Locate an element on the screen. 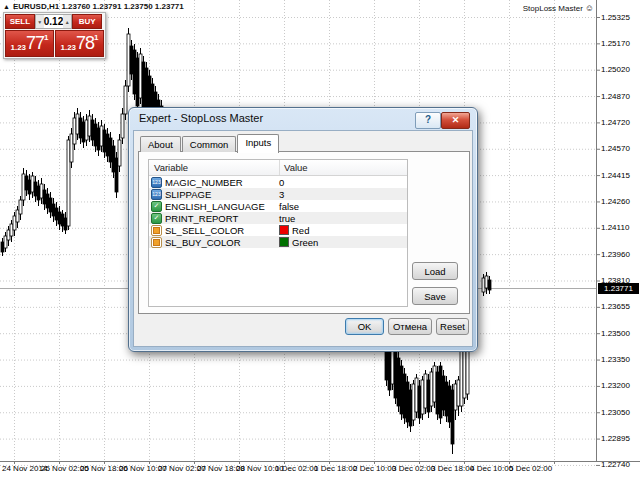 This screenshot has width=640, height=480. sell-price-big: 77 is located at coordinates (35, 44).